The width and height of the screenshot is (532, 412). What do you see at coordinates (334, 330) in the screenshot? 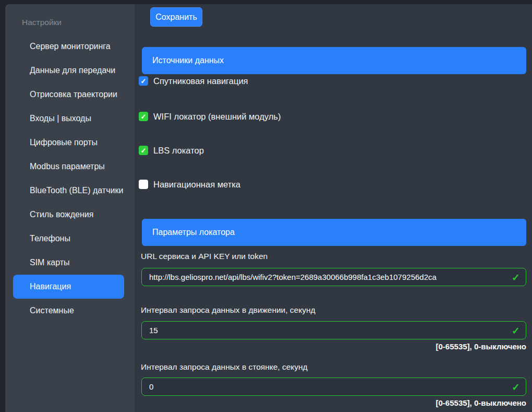
I see `interval-moving-field: ✓` at bounding box center [334, 330].